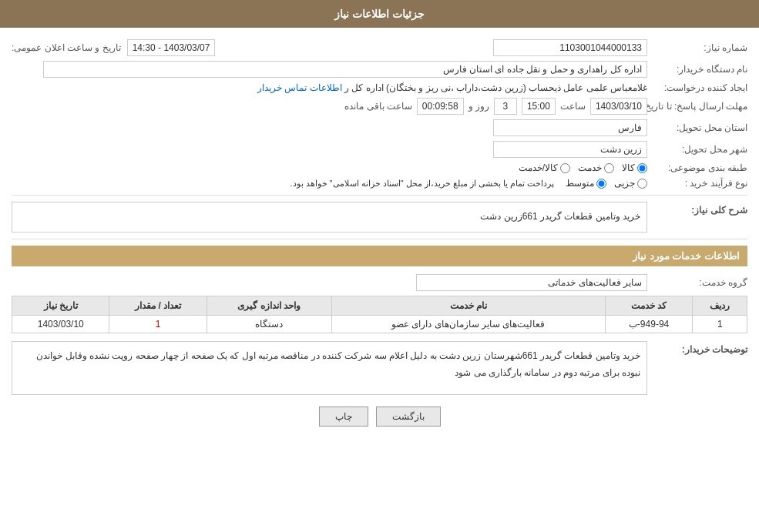  I want to click on creator-value-area: غلامعباس علمی عامل ذیحساب (زرین دشت،دارا…, so click(330, 88).